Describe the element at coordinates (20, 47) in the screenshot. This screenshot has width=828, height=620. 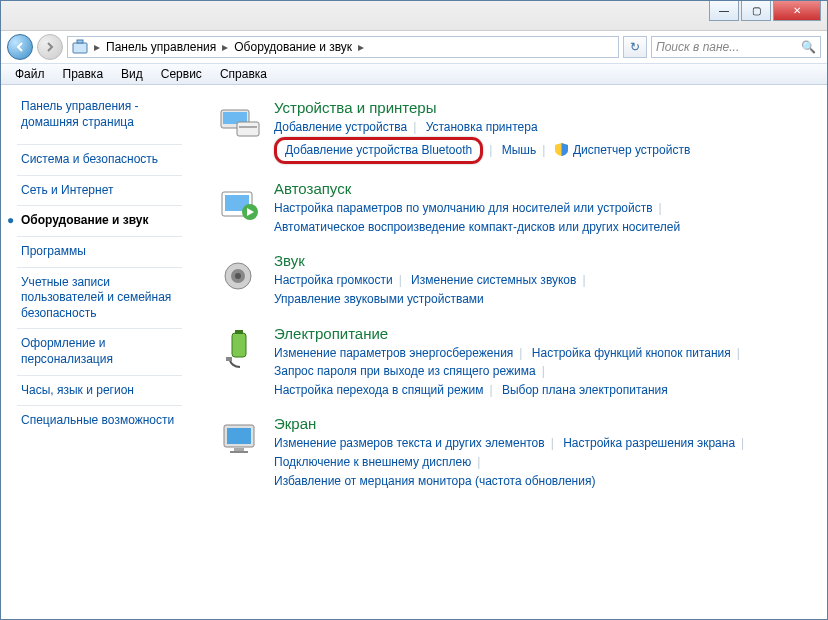
I see `back-button` at that location.